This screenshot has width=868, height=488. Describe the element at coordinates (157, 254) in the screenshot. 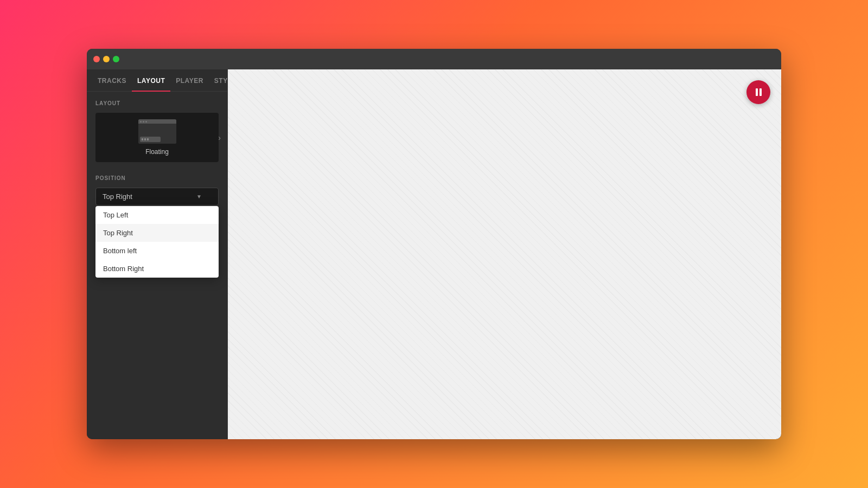

I see `sidebar: TRACKS LAYOUT PLAYER STYLE LAYOUT` at that location.